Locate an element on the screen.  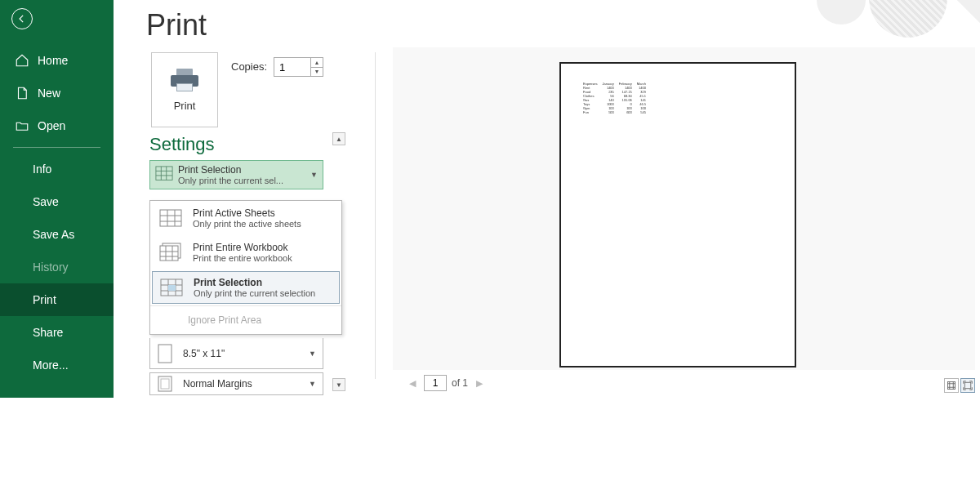
print-button-label: Print is located at coordinates (185, 106).